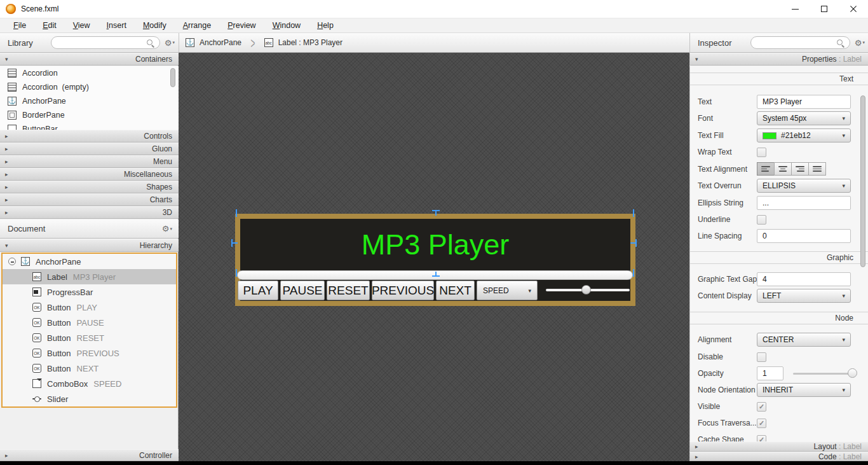 This screenshot has width=868, height=465. I want to click on tree-item-button-previous: OK Button PREVIOUS, so click(89, 353).